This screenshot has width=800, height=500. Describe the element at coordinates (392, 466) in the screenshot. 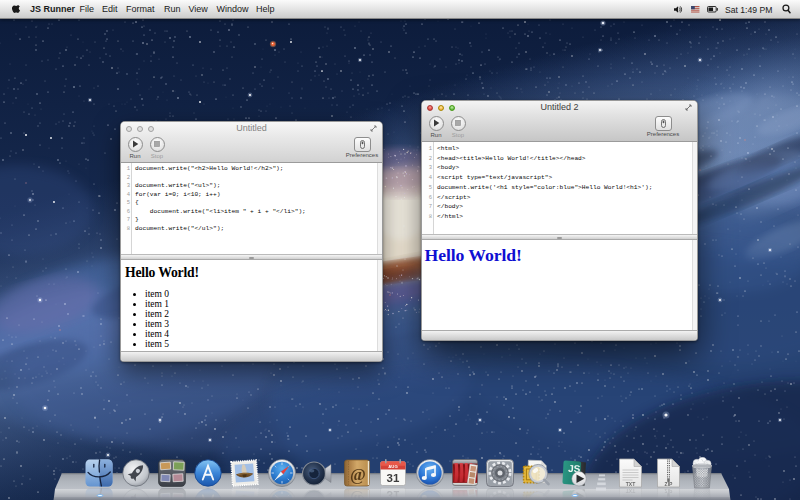

I see `svg-text: AUG` at that location.